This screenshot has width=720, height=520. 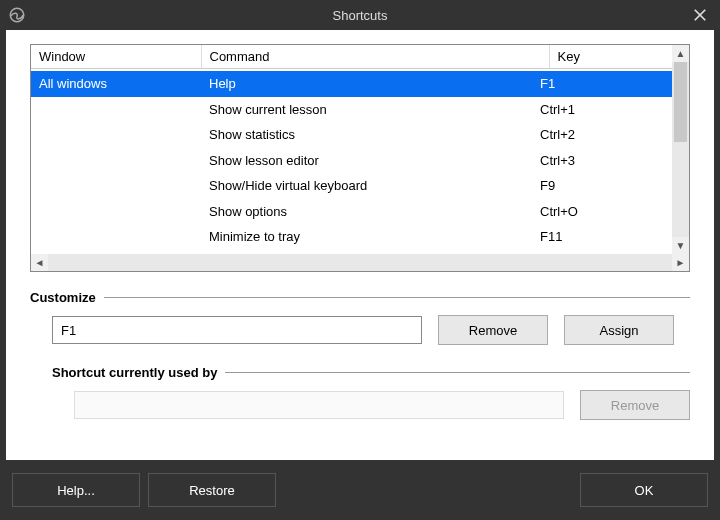 What do you see at coordinates (76, 490) in the screenshot?
I see `help-button: Help...` at bounding box center [76, 490].